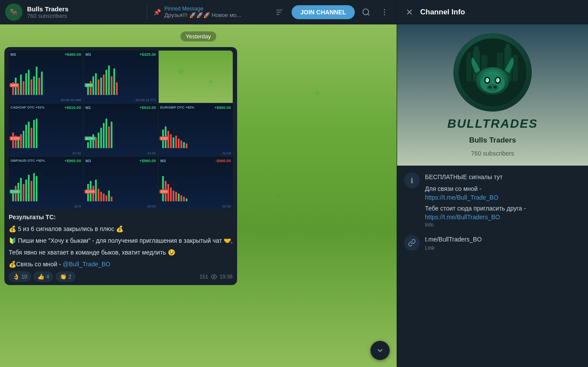 This screenshot has height=367, width=588. What do you see at coordinates (46, 130) in the screenshot?
I see `media-cell-4: CAD/CHF OTC +91% +$910.00` at bounding box center [46, 130].